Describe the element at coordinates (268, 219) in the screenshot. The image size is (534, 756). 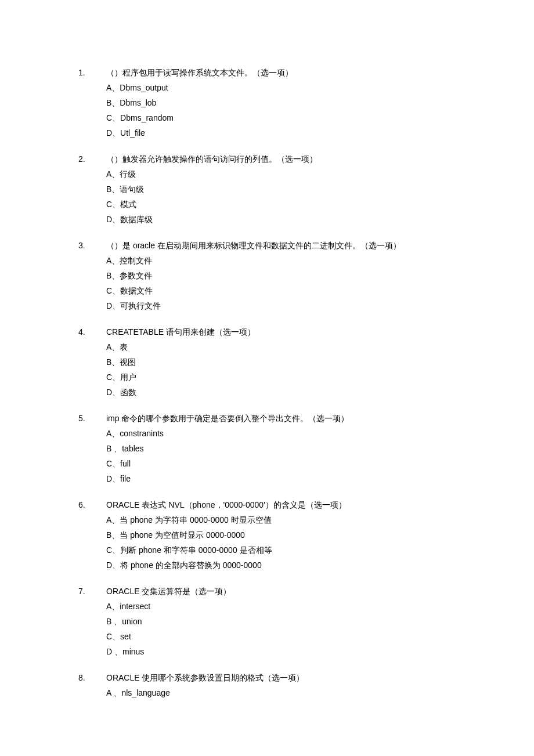
I see `option-d: D、数据库级` at that location.